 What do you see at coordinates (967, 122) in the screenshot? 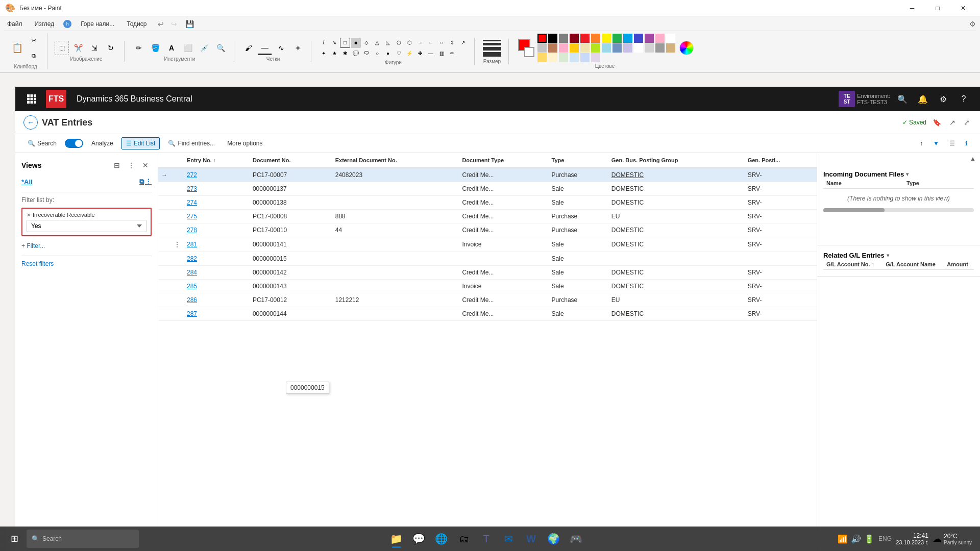
I see `expand-icon: ⤢` at bounding box center [967, 122].